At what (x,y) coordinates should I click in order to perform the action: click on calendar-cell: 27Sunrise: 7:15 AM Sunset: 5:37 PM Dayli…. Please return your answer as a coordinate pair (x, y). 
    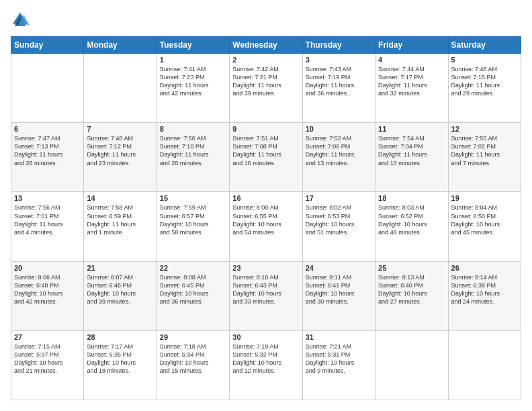
    Looking at the image, I should click on (48, 365).